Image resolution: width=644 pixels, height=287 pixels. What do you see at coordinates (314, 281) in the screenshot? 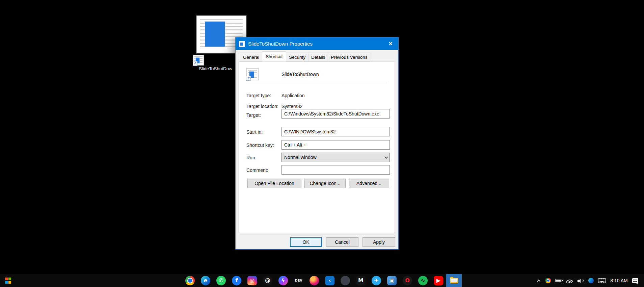
I see `taskbar-app-firefox` at bounding box center [314, 281].